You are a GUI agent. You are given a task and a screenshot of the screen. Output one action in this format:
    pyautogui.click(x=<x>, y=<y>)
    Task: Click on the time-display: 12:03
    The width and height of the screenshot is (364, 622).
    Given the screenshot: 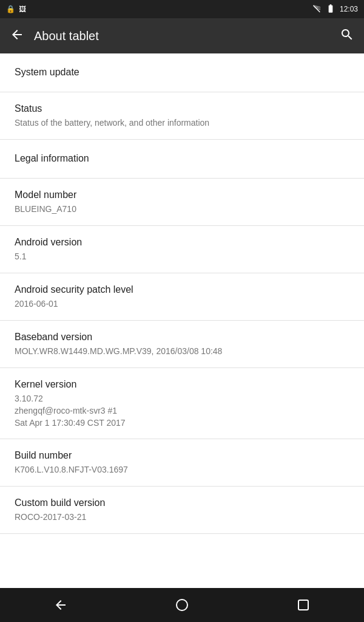 What is the action you would take?
    pyautogui.click(x=349, y=9)
    